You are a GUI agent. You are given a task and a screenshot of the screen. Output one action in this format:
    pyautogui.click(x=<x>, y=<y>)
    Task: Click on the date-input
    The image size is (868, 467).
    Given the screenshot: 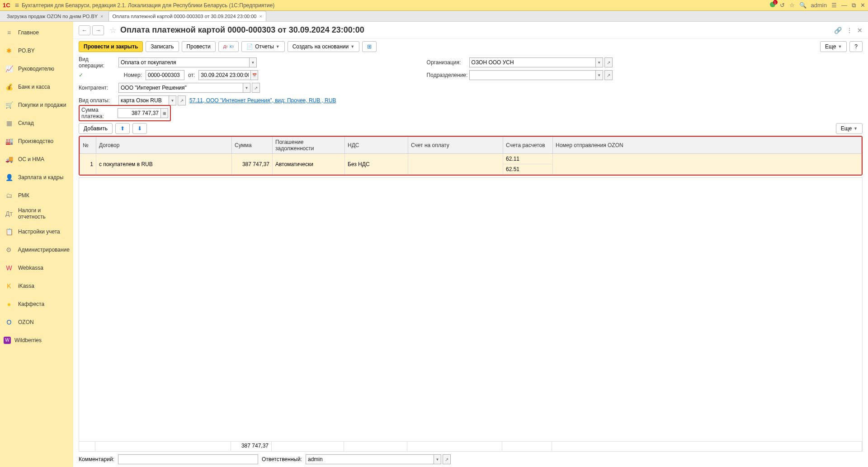 What is the action you would take?
    pyautogui.click(x=225, y=75)
    